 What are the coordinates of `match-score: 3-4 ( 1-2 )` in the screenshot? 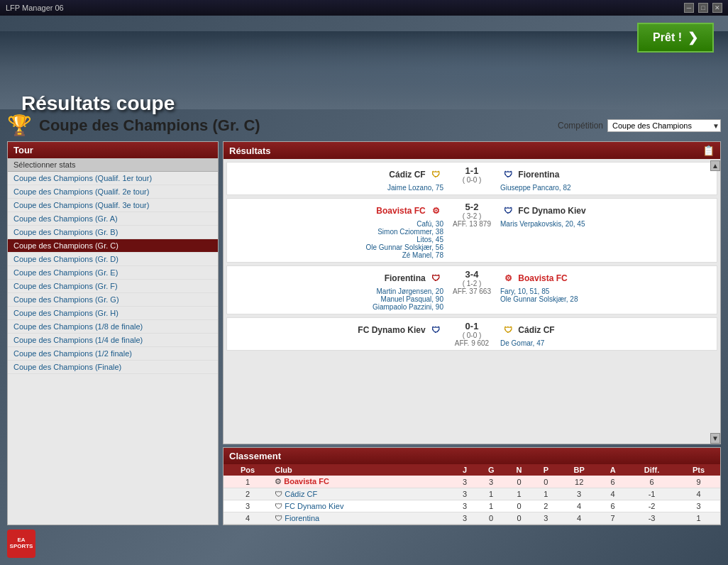 It's located at (472, 278).